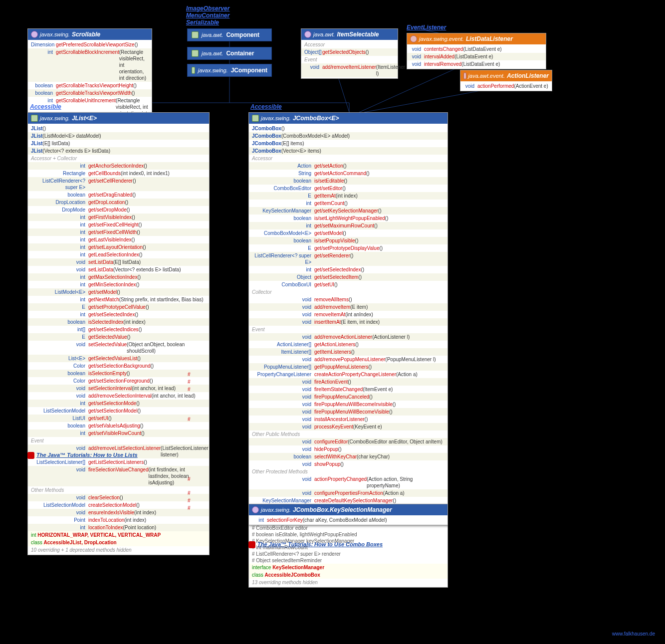  Describe the element at coordinates (348, 515) in the screenshot. I see `keyselectionmanager-box: javax.swing.JComboBox.KeySelectionManage…` at that location.